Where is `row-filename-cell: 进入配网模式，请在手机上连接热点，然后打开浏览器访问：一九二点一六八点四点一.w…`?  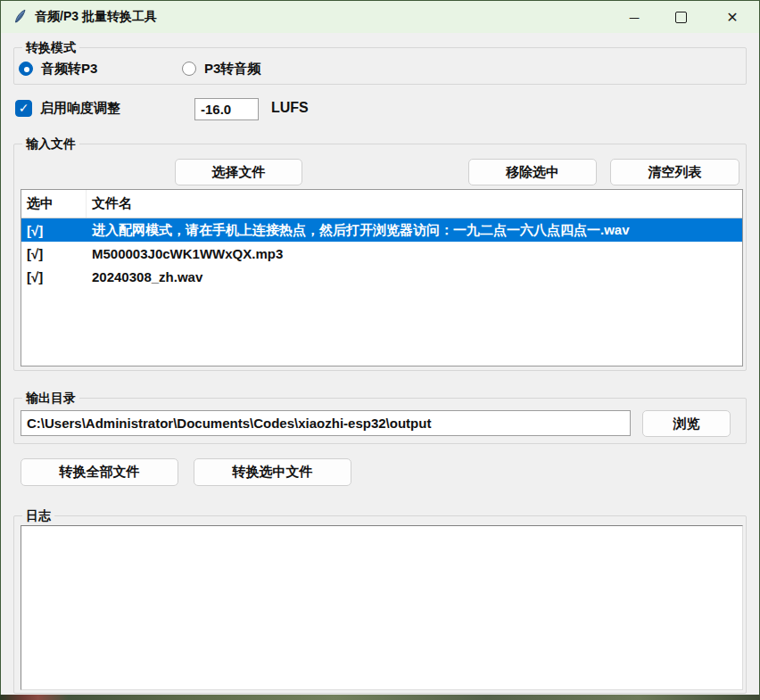
row-filename-cell: 进入配网模式，请在手机上连接热点，然后打开浏览器访问：一九二点一六八点四点一.w… is located at coordinates (414, 230).